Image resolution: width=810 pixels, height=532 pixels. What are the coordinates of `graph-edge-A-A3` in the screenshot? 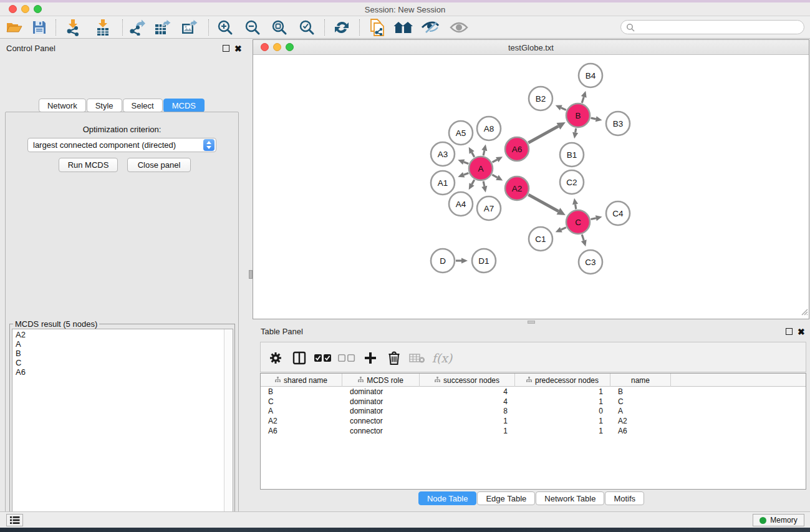 It's located at (466, 163).